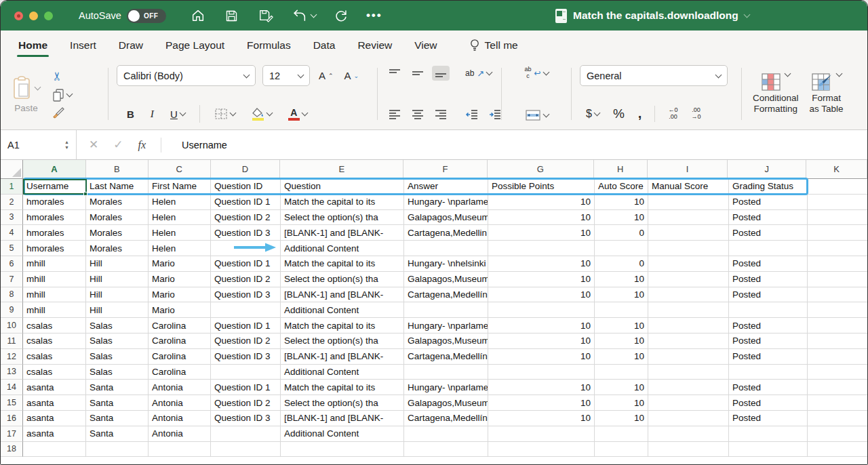 This screenshot has width=868, height=465. Describe the element at coordinates (180, 187) in the screenshot. I see `cell-C1: First Name` at that location.